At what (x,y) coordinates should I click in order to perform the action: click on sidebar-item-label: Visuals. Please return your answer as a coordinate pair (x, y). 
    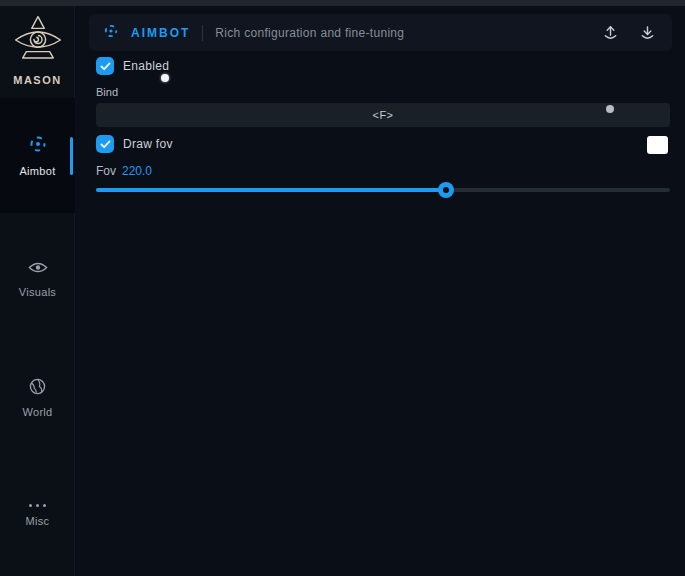
    Looking at the image, I should click on (38, 292).